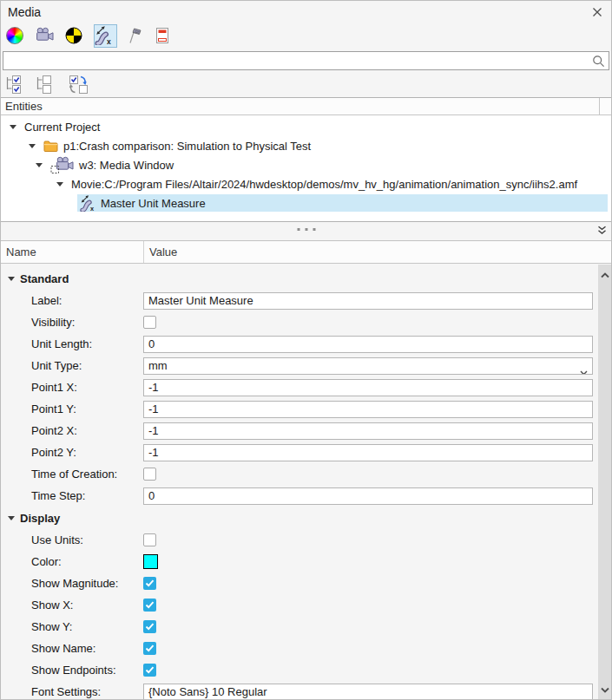  What do you see at coordinates (306, 229) in the screenshot?
I see `splitter-handle-icon` at bounding box center [306, 229].